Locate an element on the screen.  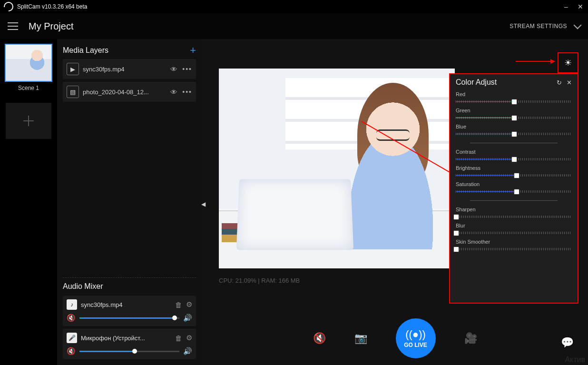
chat-icon: 💬 is located at coordinates (567, 343).